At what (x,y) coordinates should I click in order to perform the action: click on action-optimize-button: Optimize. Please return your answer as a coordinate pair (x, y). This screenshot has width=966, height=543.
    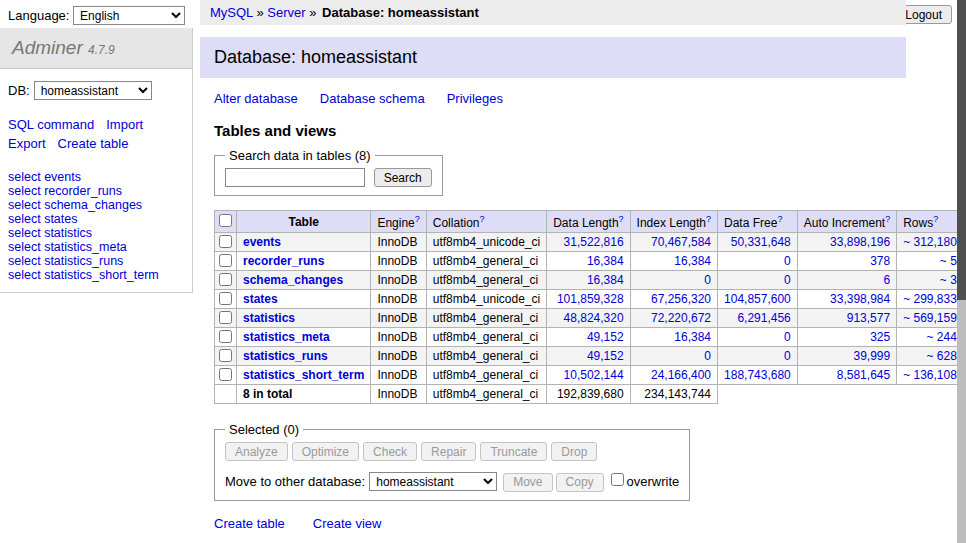
    Looking at the image, I should click on (326, 452).